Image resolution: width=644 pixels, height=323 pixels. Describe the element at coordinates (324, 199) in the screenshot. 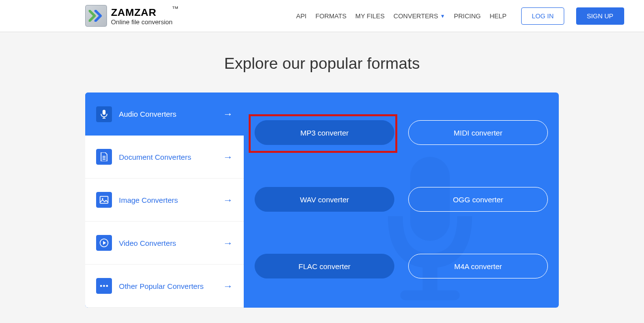

I see `format-wav: WAV converter` at that location.